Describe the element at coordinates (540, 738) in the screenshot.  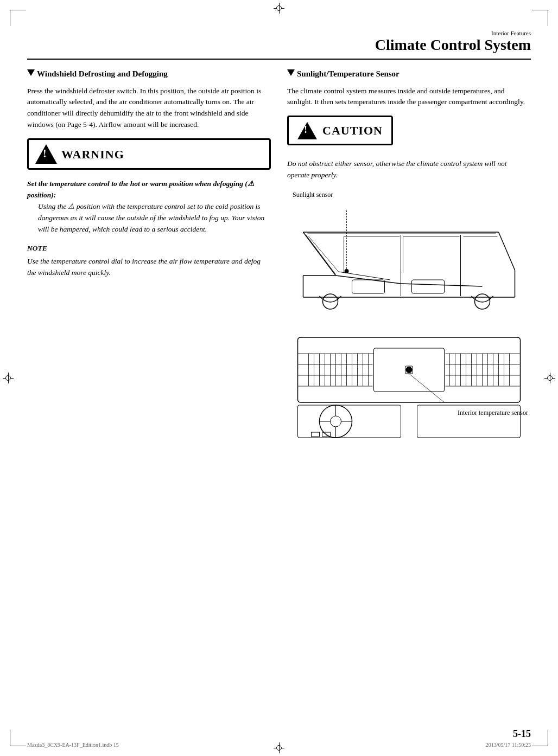
I see `corner-mark-br` at that location.